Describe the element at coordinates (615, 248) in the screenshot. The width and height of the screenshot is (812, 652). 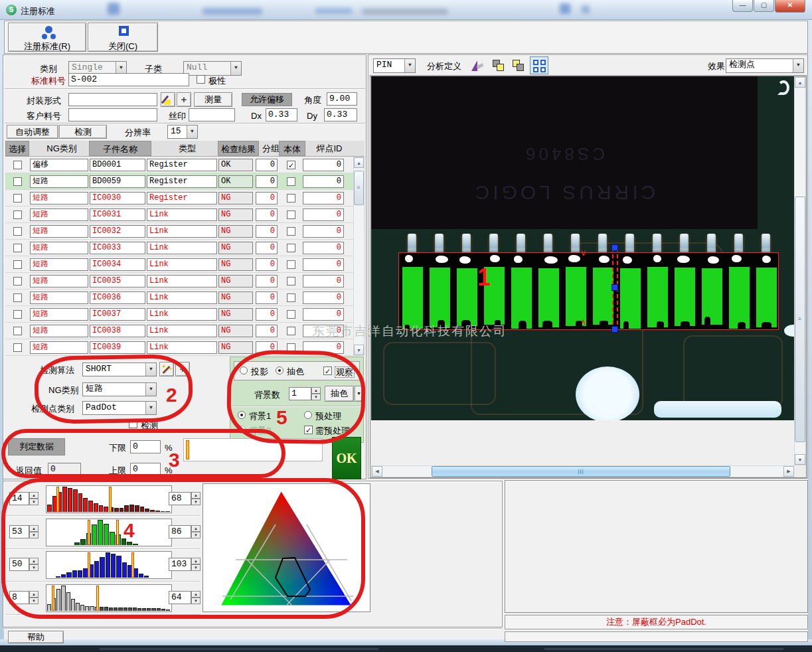
I see `measure-handle` at that location.